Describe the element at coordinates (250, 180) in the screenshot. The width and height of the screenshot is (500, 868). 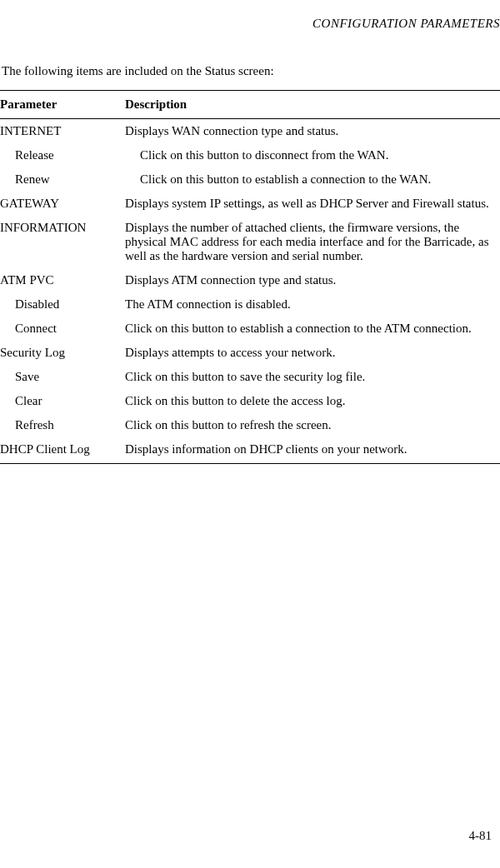
I see `table-row: RenewClick on this button to establish a…` at that location.